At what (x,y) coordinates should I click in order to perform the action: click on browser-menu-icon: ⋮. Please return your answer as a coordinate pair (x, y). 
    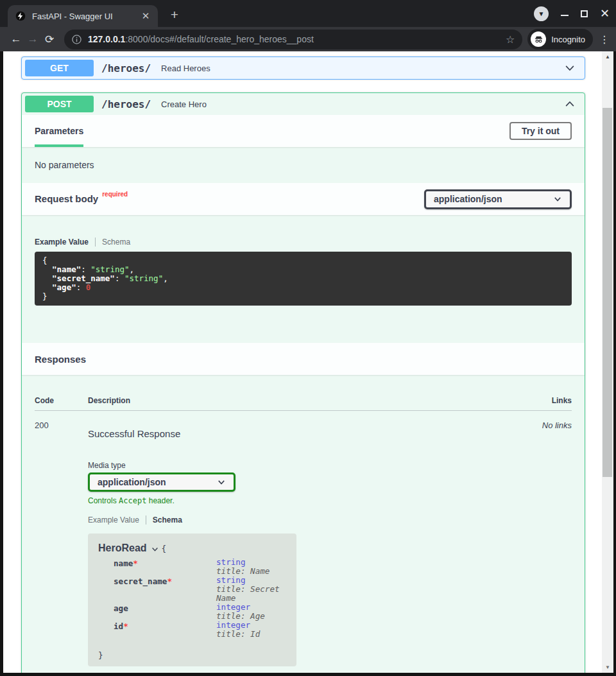
    Looking at the image, I should click on (604, 40).